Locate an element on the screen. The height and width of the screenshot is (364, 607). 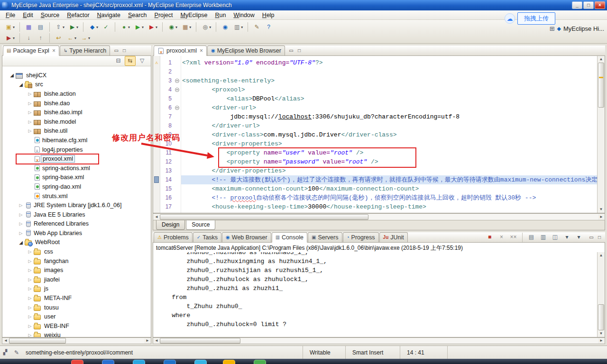
console-horizontal-scrollbar: ◄ ► is located at coordinates (379, 341).